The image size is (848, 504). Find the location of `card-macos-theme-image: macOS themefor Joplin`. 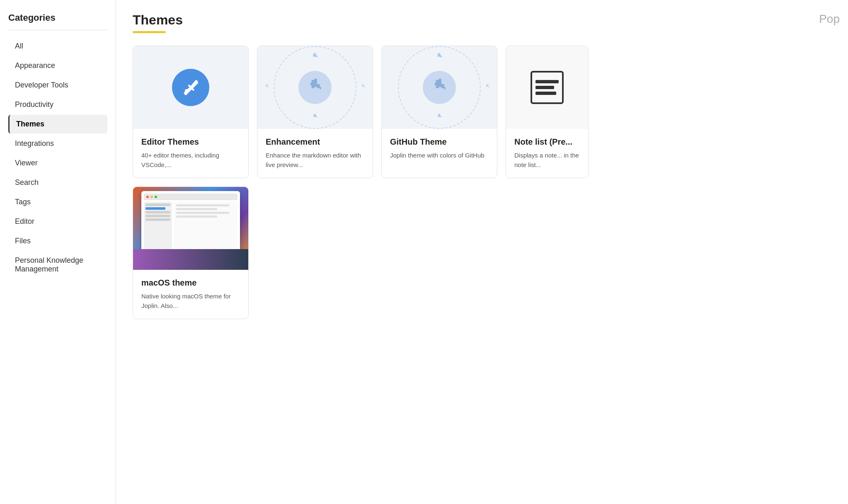

card-macos-theme-image: macOS themefor Joplin is located at coordinates (191, 228).